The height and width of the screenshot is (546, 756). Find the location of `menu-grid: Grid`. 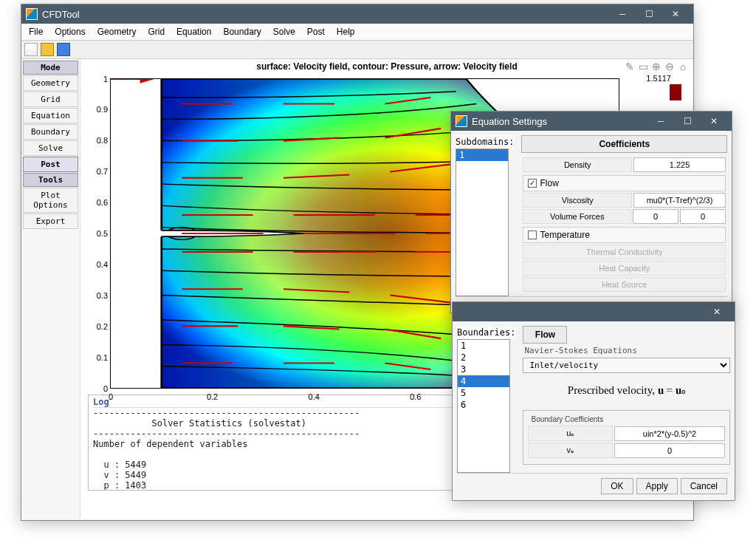

menu-grid: Grid is located at coordinates (157, 32).